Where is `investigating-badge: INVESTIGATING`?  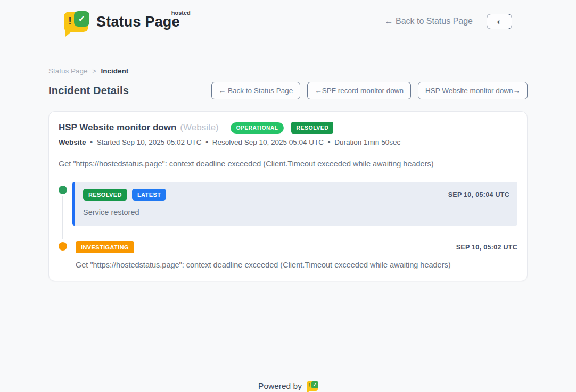
investigating-badge: INVESTIGATING is located at coordinates (105, 247).